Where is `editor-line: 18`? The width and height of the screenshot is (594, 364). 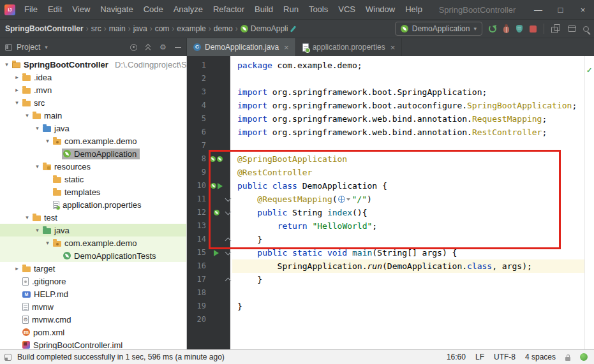 editor-line: 18 is located at coordinates (385, 293).